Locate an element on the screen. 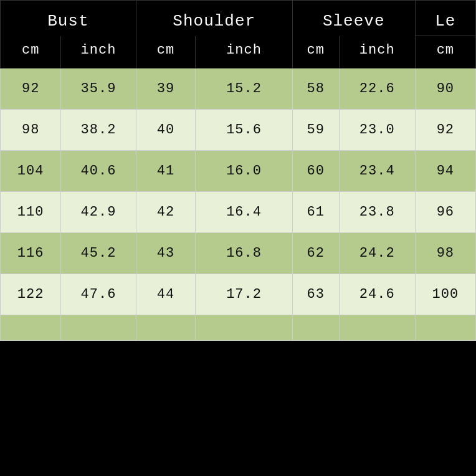 This screenshot has height=476, width=476. table-cell: 116 is located at coordinates (31, 254).